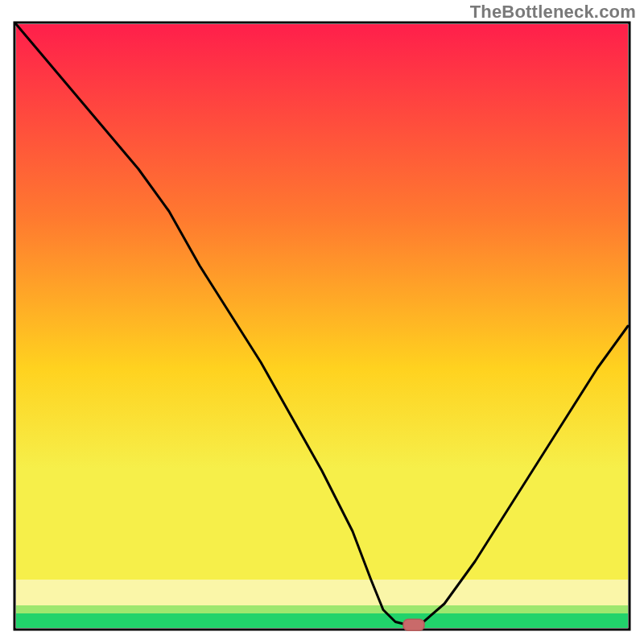 The height and width of the screenshot is (644, 644). What do you see at coordinates (322, 609) in the screenshot?
I see `band-light-green` at bounding box center [322, 609].